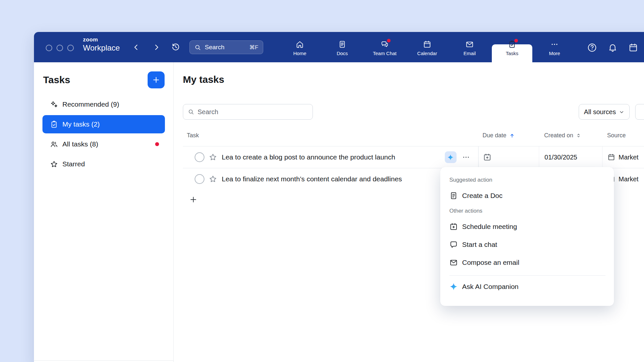 The image size is (644, 362). What do you see at coordinates (527, 226) in the screenshot?
I see `menu-item-schedule-meeting: Schedule meeting` at bounding box center [527, 226].